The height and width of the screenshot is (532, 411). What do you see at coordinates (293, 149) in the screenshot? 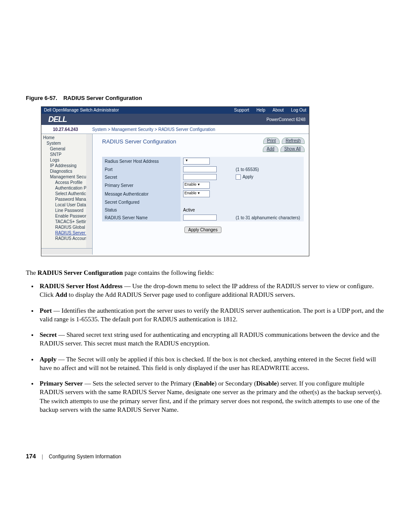
I see `showall-button: Show All` at bounding box center [293, 149].